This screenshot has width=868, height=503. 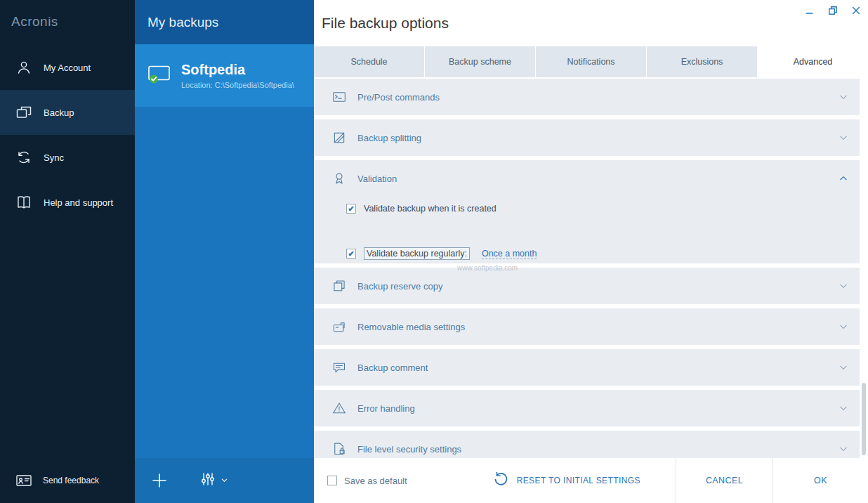 I want to click on minimize-button, so click(x=810, y=11).